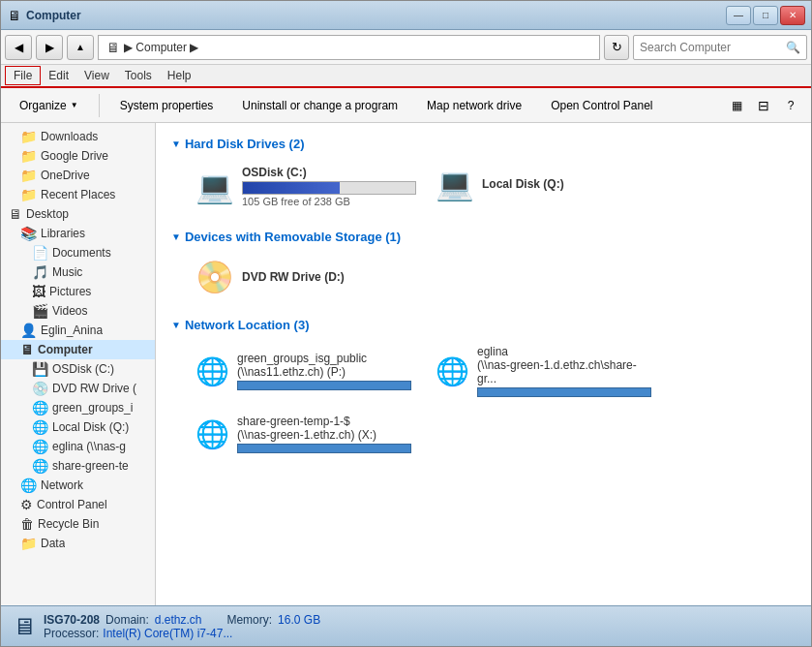  Describe the element at coordinates (720, 47) in the screenshot. I see `search-box: 🔍` at that location.